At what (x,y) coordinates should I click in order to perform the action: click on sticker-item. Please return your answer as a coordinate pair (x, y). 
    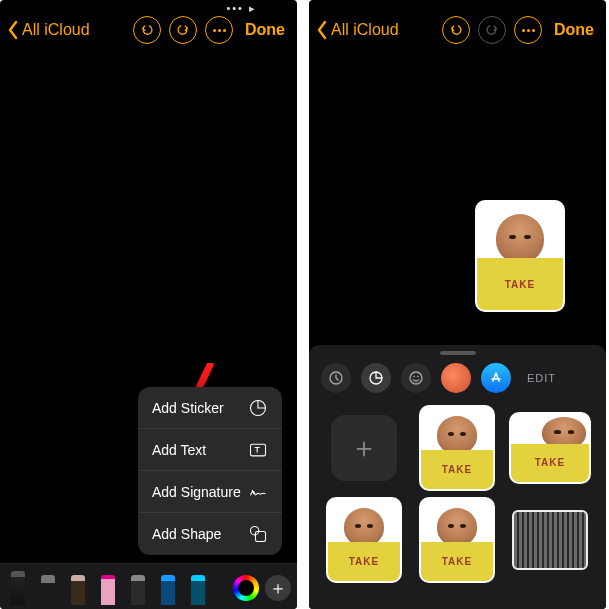
    Looking at the image, I should click on (550, 540).